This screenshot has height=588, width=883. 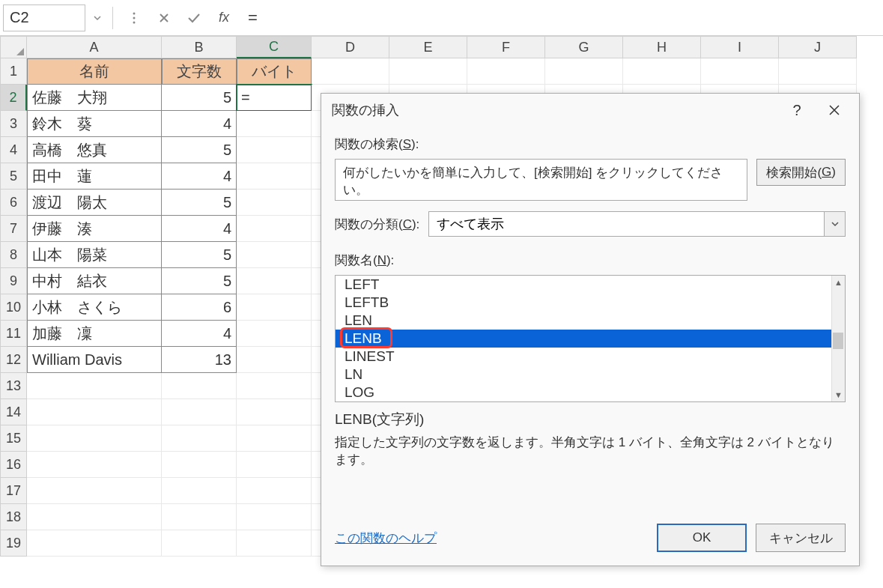 What do you see at coordinates (351, 47) in the screenshot?
I see `column-header: D` at bounding box center [351, 47].